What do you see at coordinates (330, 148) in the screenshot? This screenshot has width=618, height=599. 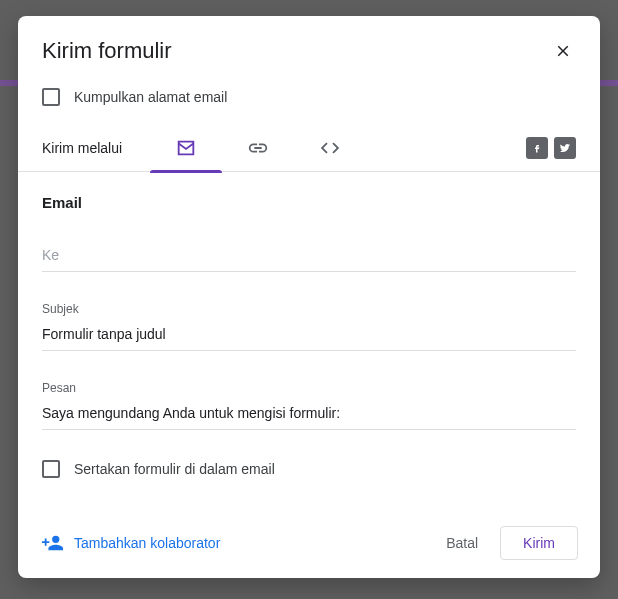 I see `tab-embed` at bounding box center [330, 148].